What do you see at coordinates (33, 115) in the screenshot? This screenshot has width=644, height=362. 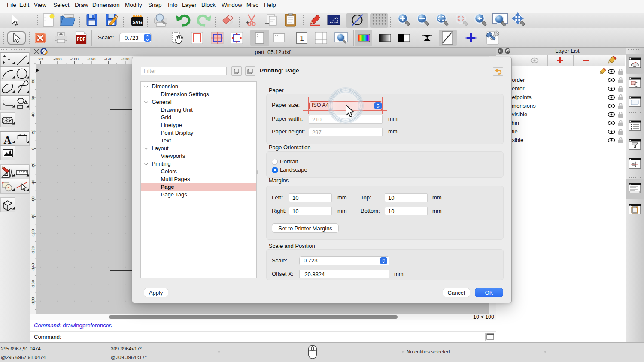 I see `svg-text: 40` at bounding box center [33, 115].